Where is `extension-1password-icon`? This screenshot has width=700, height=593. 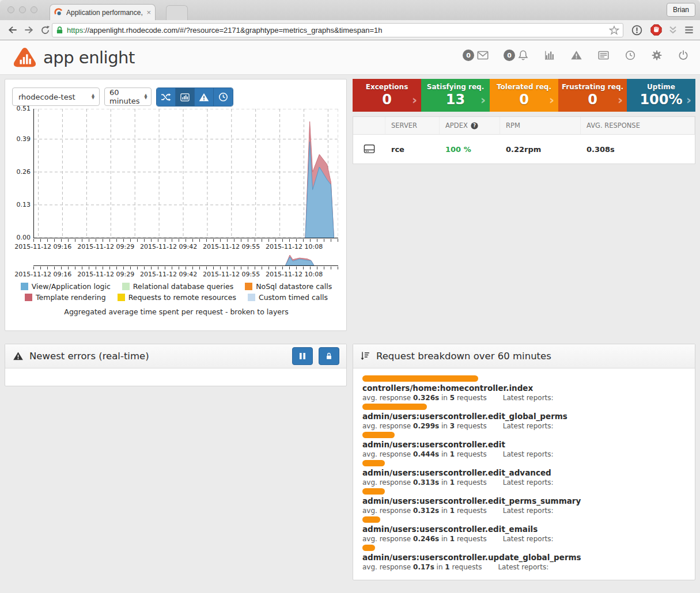
extension-1password-icon is located at coordinates (637, 30).